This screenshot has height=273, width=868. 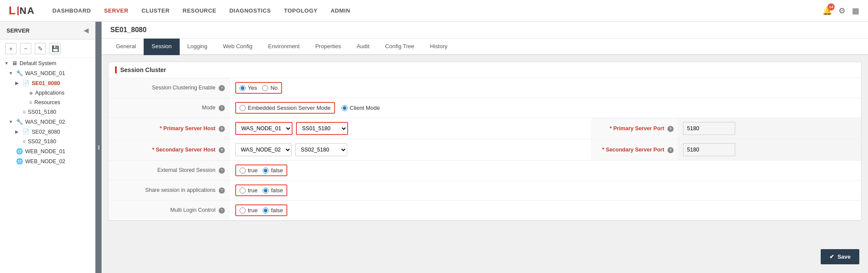 What do you see at coordinates (155, 10) in the screenshot?
I see `nav-cluster: CLUSTER` at bounding box center [155, 10].